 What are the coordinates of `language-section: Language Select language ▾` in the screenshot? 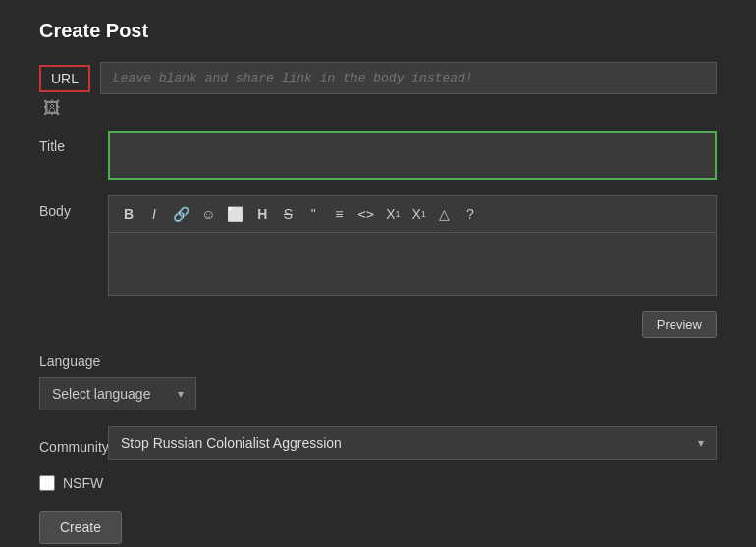 It's located at (378, 382).